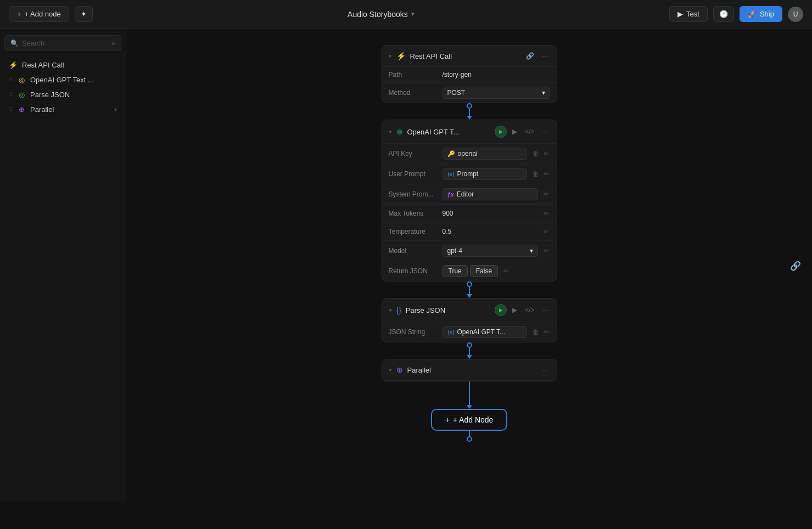 The image size is (812, 529). What do you see at coordinates (496, 93) in the screenshot?
I see `method-select: POST ▾` at bounding box center [496, 93].